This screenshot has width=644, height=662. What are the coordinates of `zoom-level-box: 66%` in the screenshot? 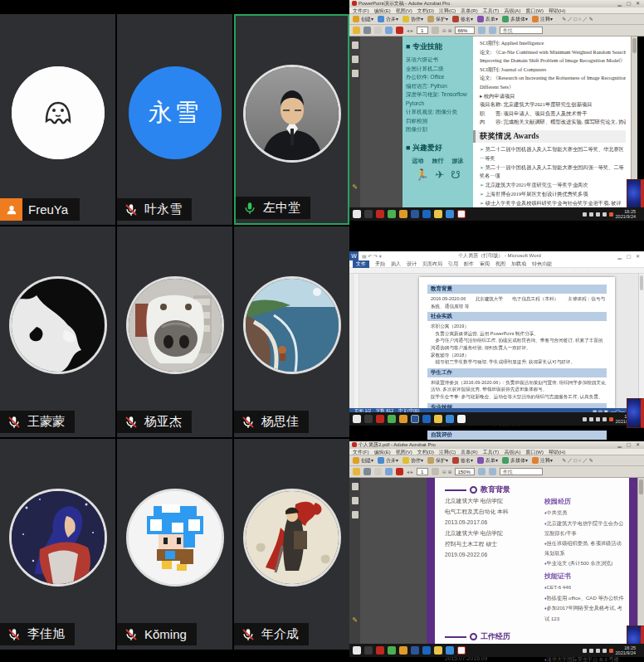 It's located at (465, 30).